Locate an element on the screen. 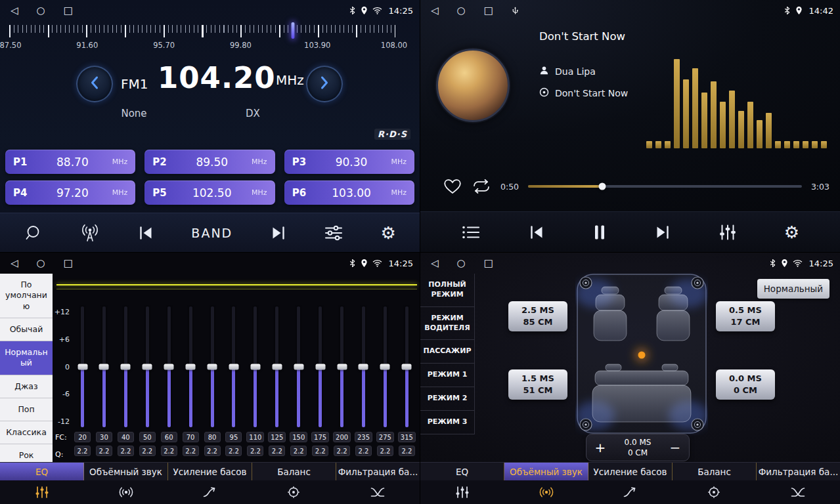 This screenshot has height=504, width=840. eq-preset-item: Классика is located at coordinates (26, 433).